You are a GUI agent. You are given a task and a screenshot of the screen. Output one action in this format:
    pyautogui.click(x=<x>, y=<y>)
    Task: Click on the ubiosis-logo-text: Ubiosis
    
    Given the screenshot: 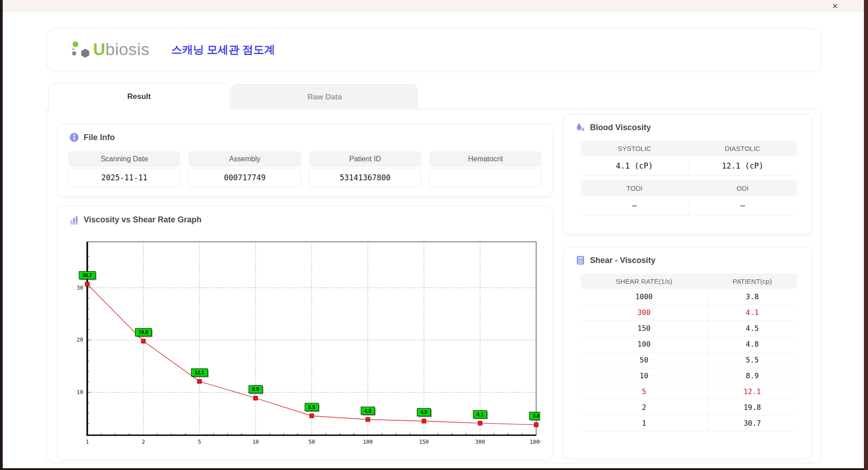 What is the action you would take?
    pyautogui.click(x=121, y=50)
    